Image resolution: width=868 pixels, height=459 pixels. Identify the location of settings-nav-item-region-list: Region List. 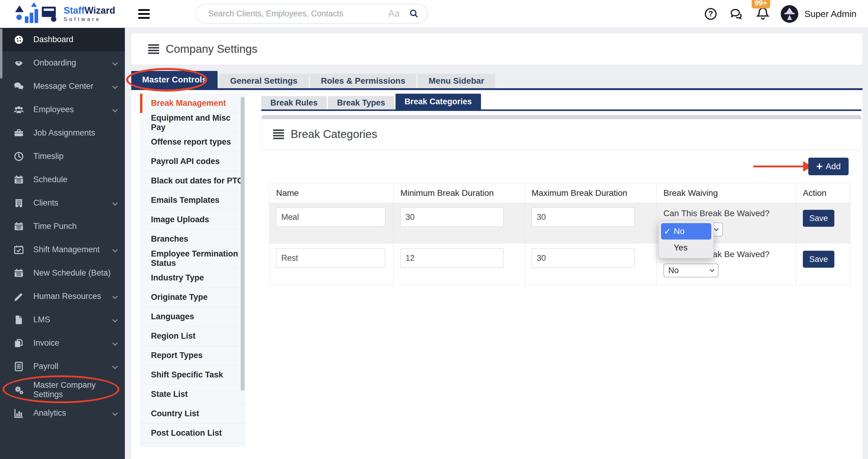
(193, 336).